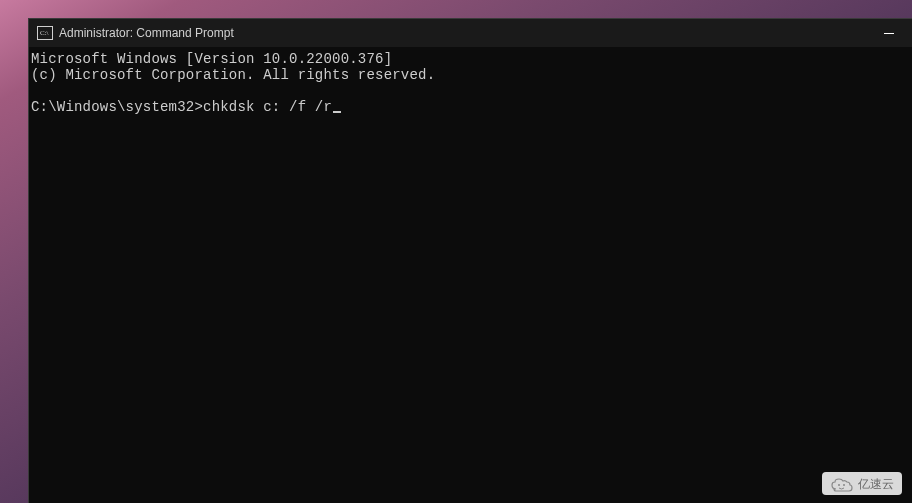  Describe the element at coordinates (268, 107) in the screenshot. I see `command-input: chkdsk c: /f /r` at that location.